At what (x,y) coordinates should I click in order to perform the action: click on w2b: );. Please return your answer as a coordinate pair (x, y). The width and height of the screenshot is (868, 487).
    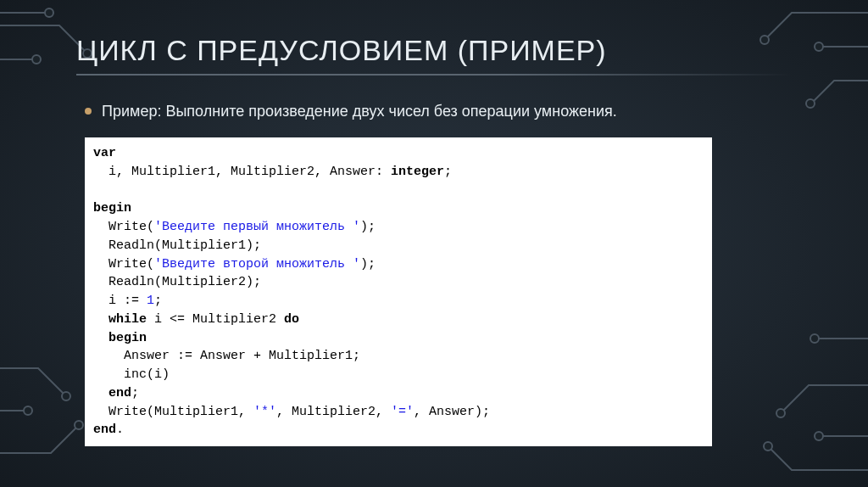
    Looking at the image, I should click on (368, 265).